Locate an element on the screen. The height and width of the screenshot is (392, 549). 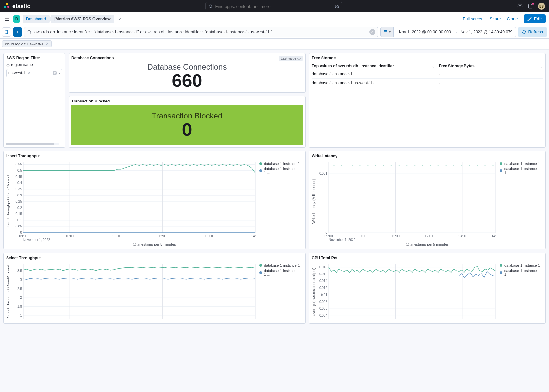
edit-button: Edit is located at coordinates (535, 19).